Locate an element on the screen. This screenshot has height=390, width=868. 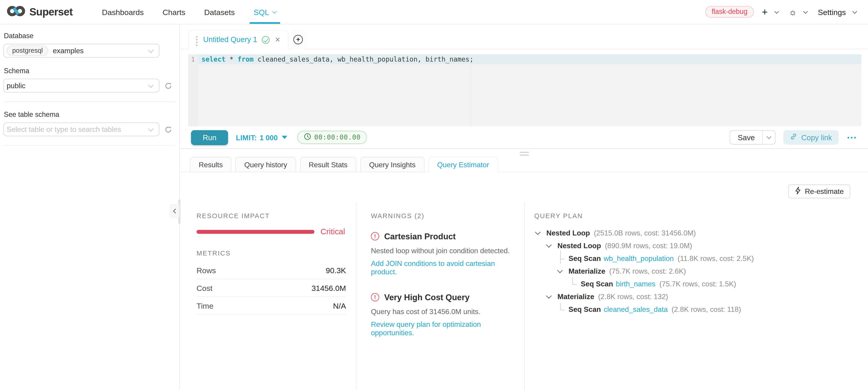
editor-toolbar: Run LIMIT: 1 000 00:00:00.00 Save is located at coordinates (524, 138).